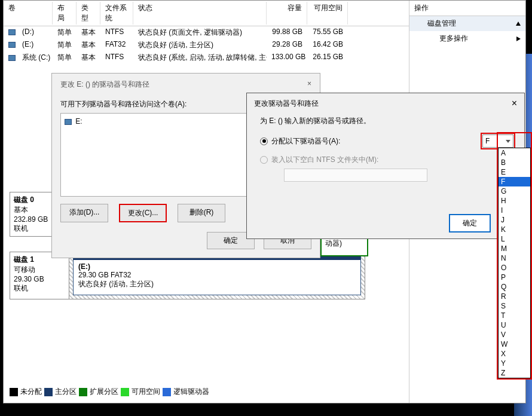 Image resolution: width=532 pixels, height=416 pixels. Describe the element at coordinates (356, 175) in the screenshot. I see `folder-path-input` at that location.